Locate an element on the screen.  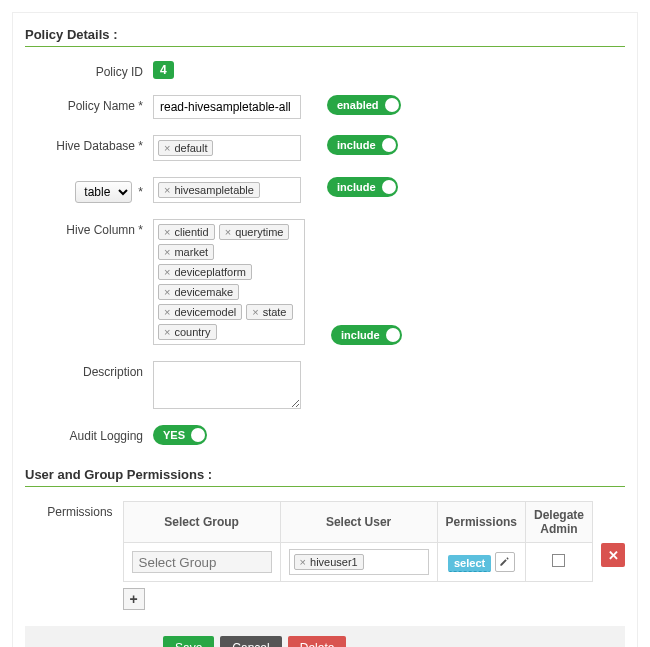
policy-id-badge: 4 is located at coordinates (164, 70).